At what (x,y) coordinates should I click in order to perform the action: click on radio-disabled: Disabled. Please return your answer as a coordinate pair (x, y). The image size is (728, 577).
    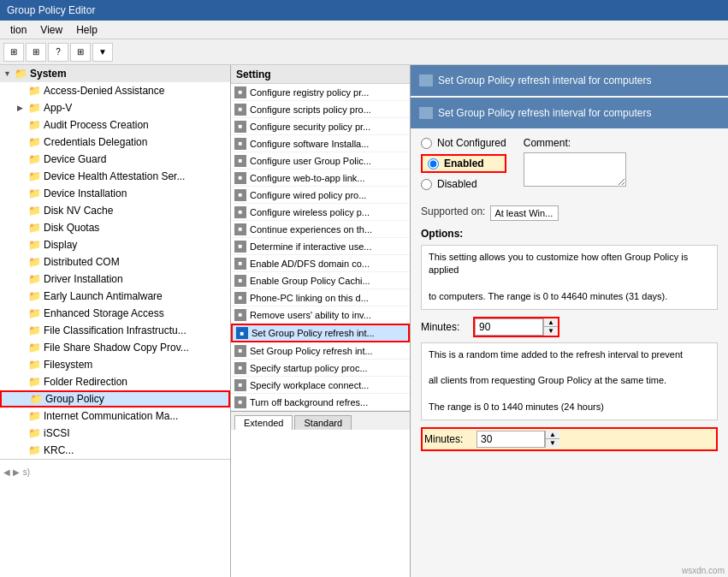
    Looking at the image, I should click on (464, 184).